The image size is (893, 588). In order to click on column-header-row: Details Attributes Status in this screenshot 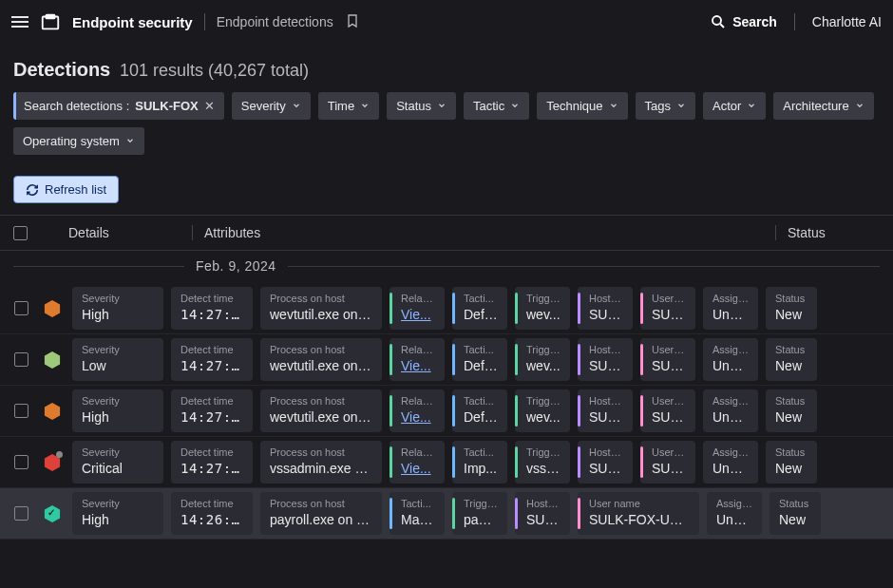, I will do `click(446, 233)`.